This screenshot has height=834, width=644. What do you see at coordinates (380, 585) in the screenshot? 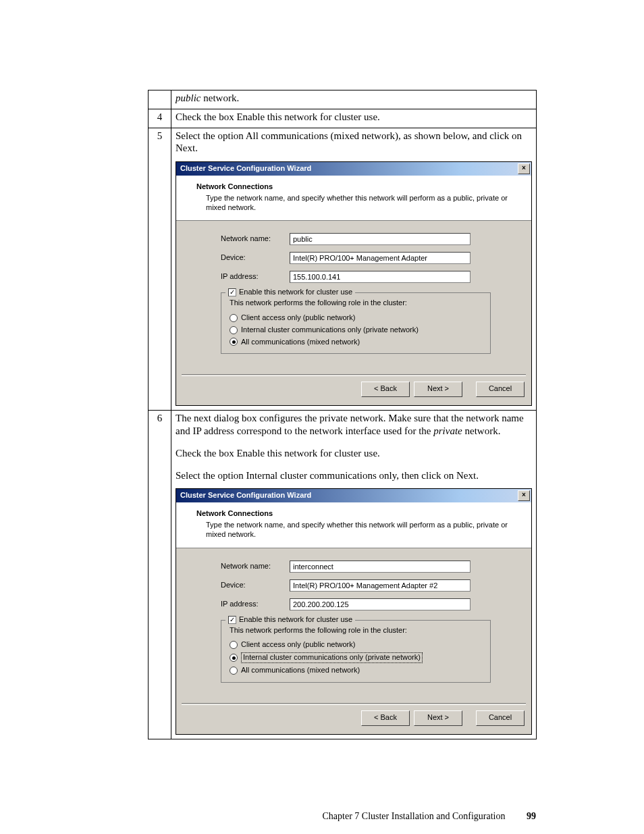
I see `input-device: Intel(R) PRO/100+ Management Adapter #2` at bounding box center [380, 585].